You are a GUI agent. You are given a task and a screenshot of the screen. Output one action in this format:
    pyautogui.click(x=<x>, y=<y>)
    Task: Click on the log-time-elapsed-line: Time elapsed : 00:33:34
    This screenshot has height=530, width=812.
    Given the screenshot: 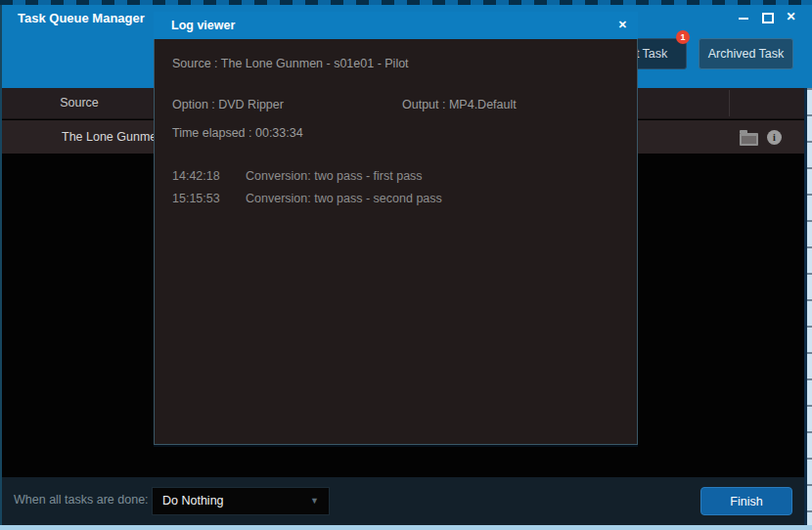 What is the action you would take?
    pyautogui.click(x=238, y=133)
    